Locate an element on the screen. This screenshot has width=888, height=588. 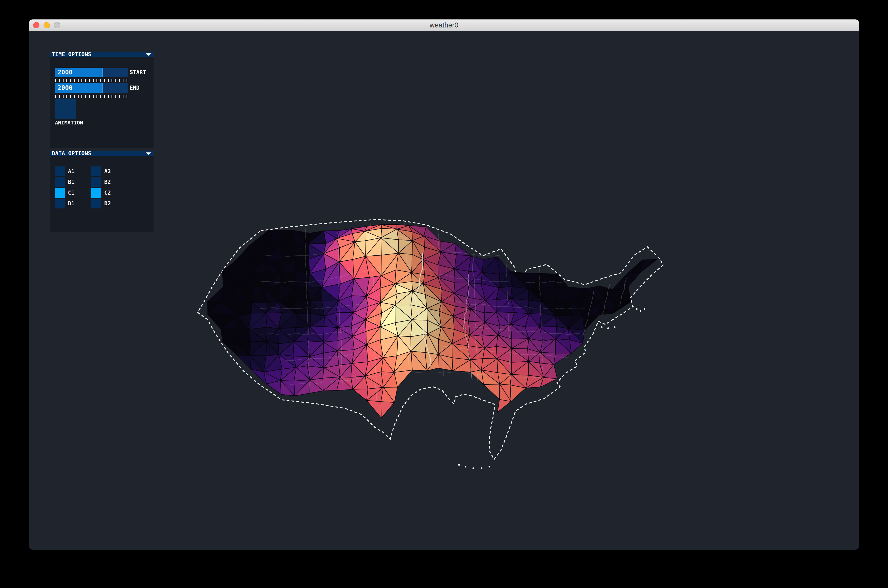
checkbox-label-d2: D2 is located at coordinates (107, 204).